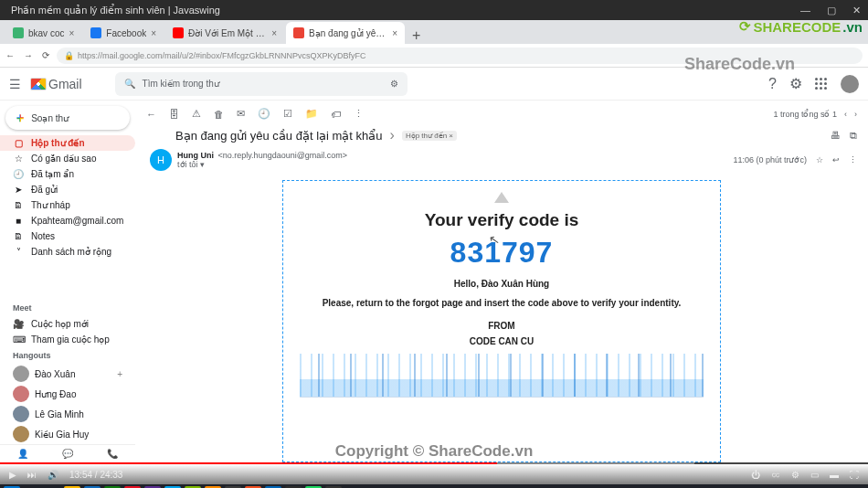 This screenshot has width=868, height=488. What do you see at coordinates (820, 160) in the screenshot?
I see `star-icon: ☆` at bounding box center [820, 160].